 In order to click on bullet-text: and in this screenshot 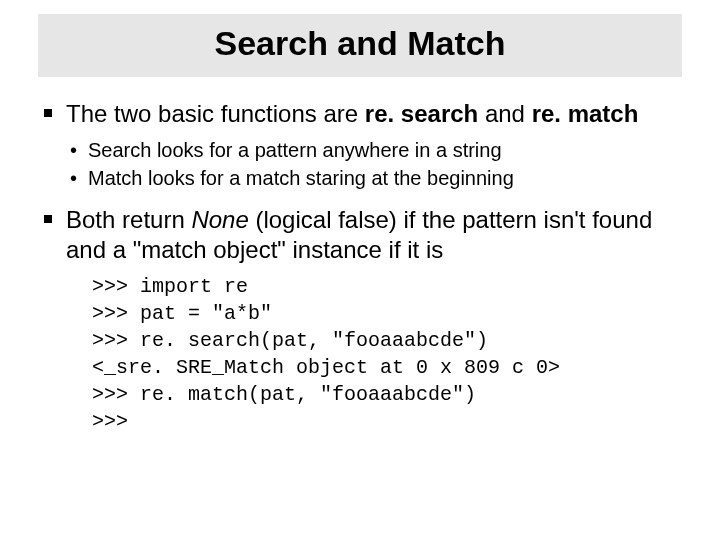, I will do `click(504, 114)`.